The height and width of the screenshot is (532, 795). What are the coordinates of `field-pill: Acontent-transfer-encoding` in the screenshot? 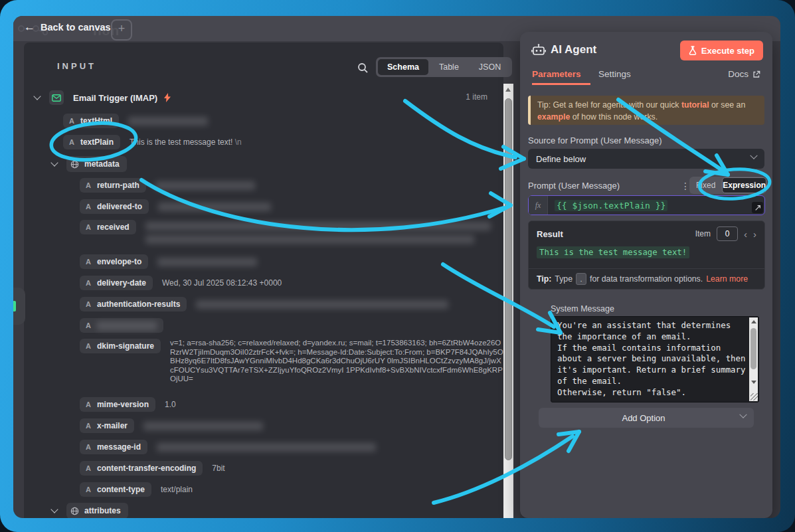 It's located at (141, 468).